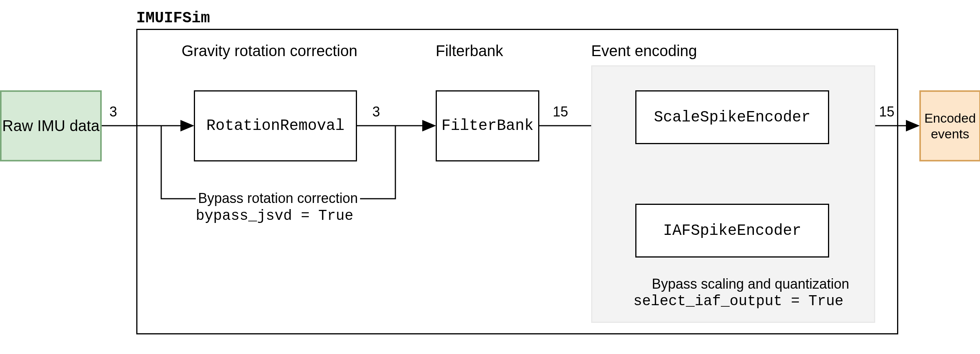 This screenshot has width=980, height=354. What do you see at coordinates (469, 51) in the screenshot?
I see `section-label-filterbank: Filterbank` at bounding box center [469, 51].